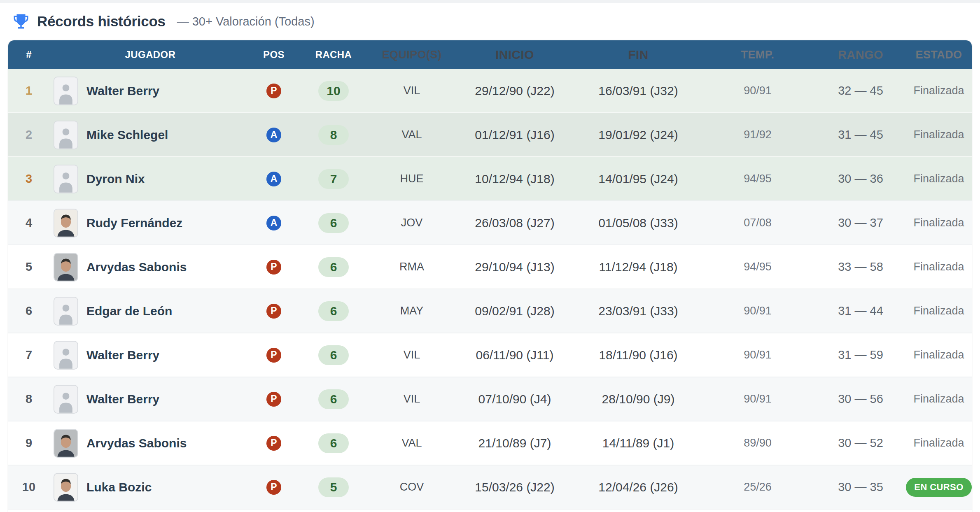  I want to click on column-header-inicio: INICIO, so click(515, 55).